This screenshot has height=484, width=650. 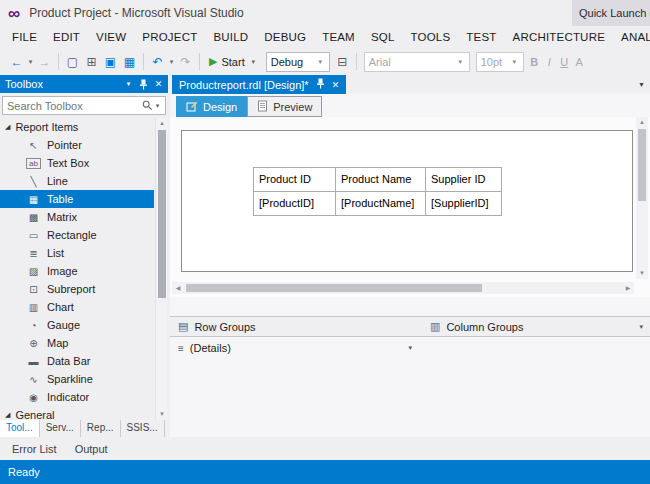 I want to click on menu-team: TEAM, so click(x=338, y=37).